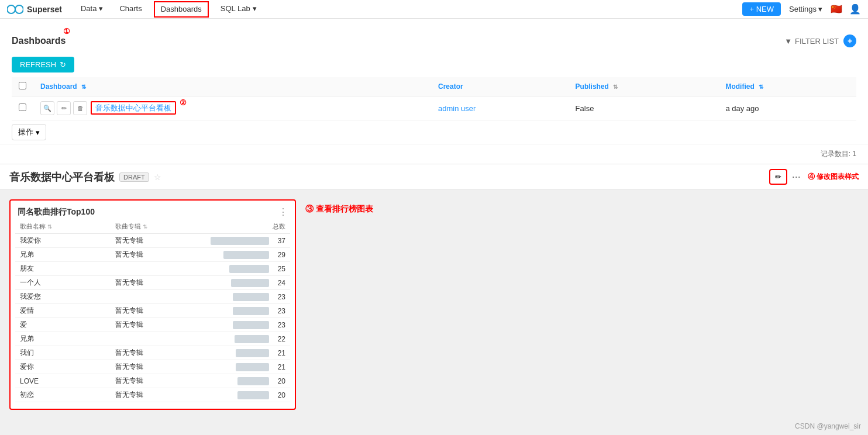 Image resolution: width=868 pixels, height=435 pixels. What do you see at coordinates (63, 64) in the screenshot?
I see `refresh-icon: ↻` at bounding box center [63, 64].